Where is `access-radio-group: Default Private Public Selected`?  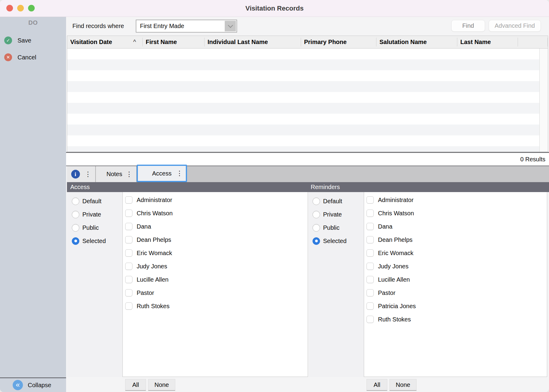 access-radio-group: Default Private Public Selected is located at coordinates (95, 285).